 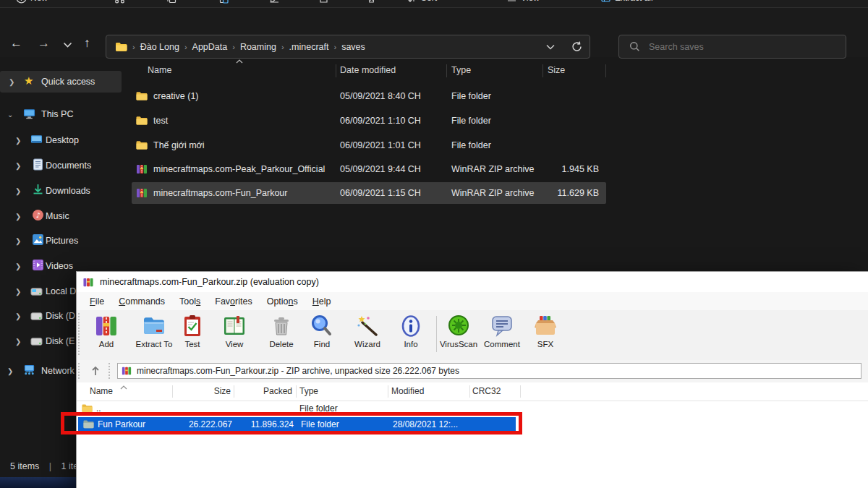 What do you see at coordinates (369, 96) in the screenshot?
I see `file-row: creative (1) 05/09/2021 8:40 CH File fol…` at bounding box center [369, 96].